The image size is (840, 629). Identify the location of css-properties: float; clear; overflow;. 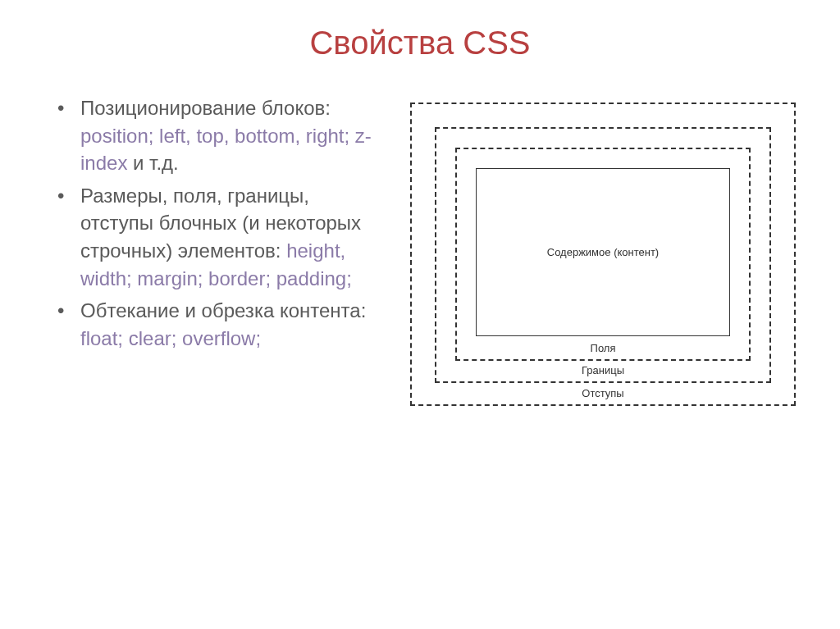
(171, 338).